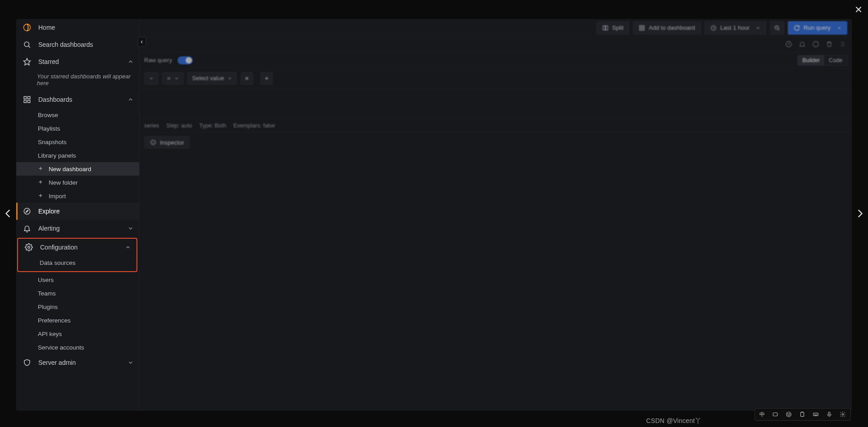 The width and height of the screenshot is (868, 427). Describe the element at coordinates (817, 28) in the screenshot. I see `run-query-label: Run query` at that location.